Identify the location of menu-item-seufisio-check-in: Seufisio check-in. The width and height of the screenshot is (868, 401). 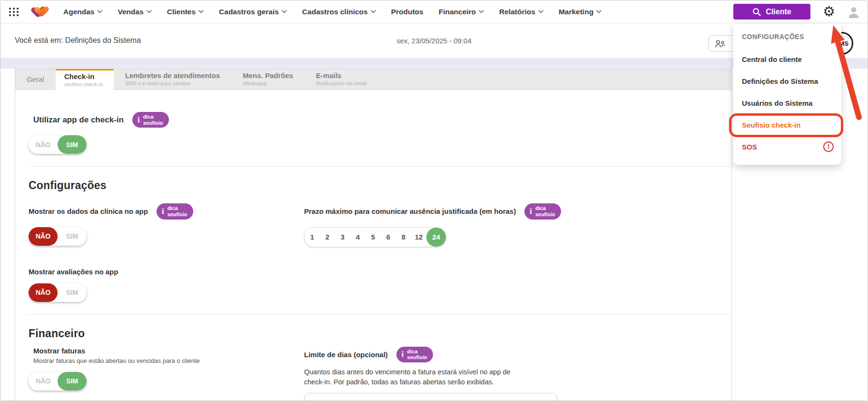
(787, 125).